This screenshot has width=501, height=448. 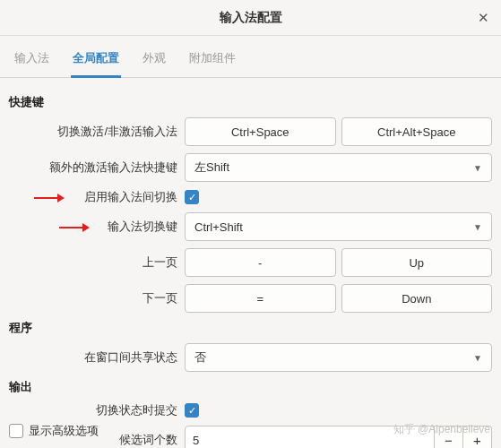 I want to click on next-page-button-2: Down, so click(x=418, y=298).